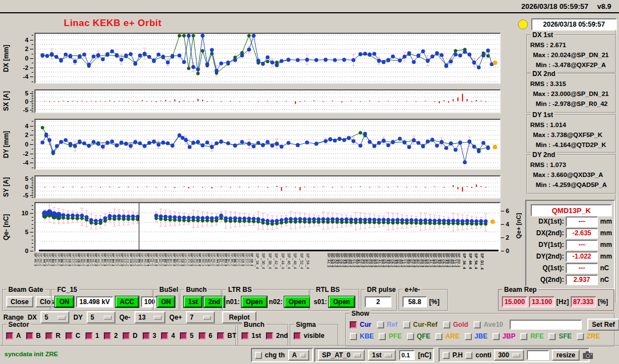 This screenshot has width=619, height=364. Describe the element at coordinates (570, 221) in the screenshot. I see `monitor-row: DX(1st):---mm` at that location.